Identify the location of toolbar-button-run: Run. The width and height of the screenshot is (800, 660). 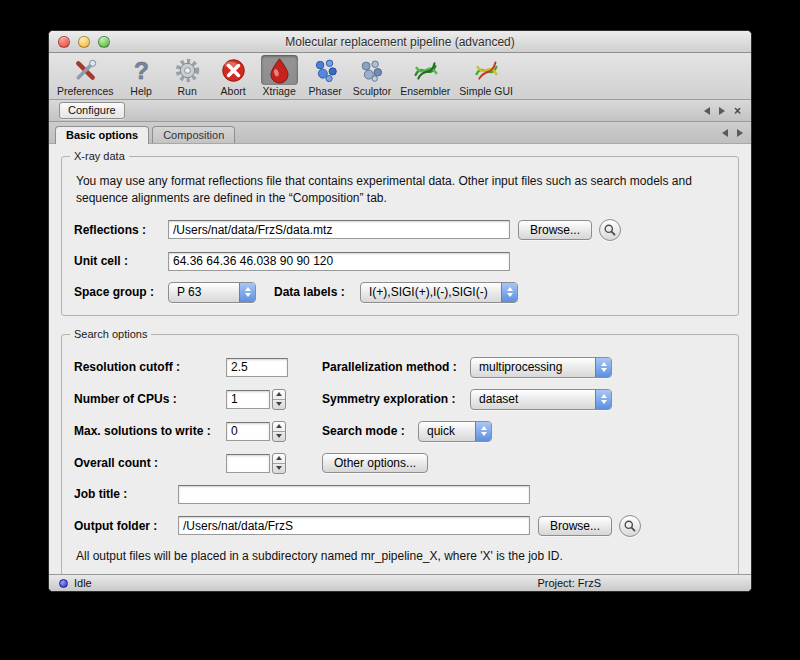
(188, 76).